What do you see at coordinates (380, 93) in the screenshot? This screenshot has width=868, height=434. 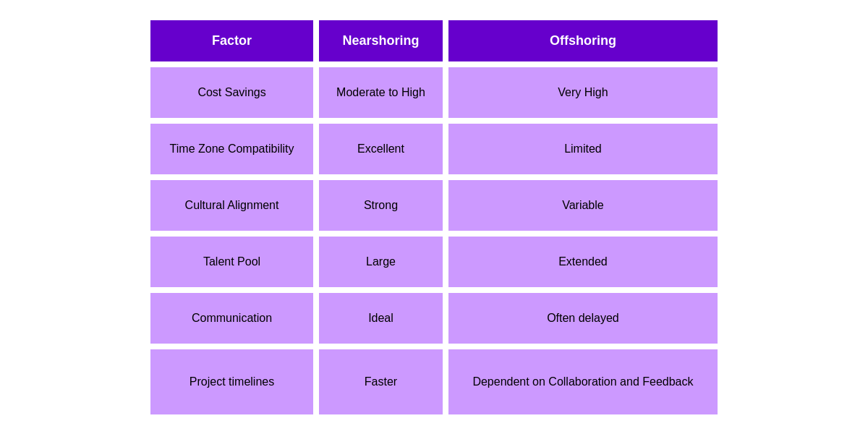 I see `cell-nearshoring: Moderate to High` at bounding box center [380, 93].